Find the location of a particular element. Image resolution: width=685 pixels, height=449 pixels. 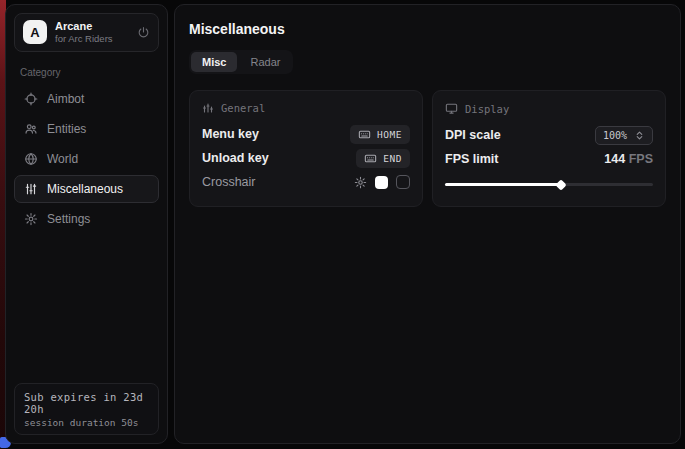

sidebar-item-aimbot: Aimbot is located at coordinates (86, 99).